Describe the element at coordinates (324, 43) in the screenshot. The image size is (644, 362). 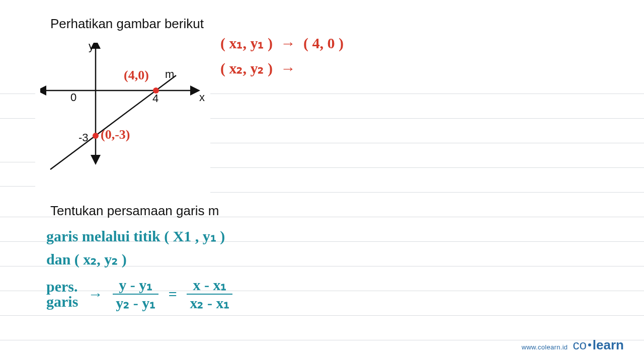
I see `p1-rhs: ( 4, 0 )` at that location.